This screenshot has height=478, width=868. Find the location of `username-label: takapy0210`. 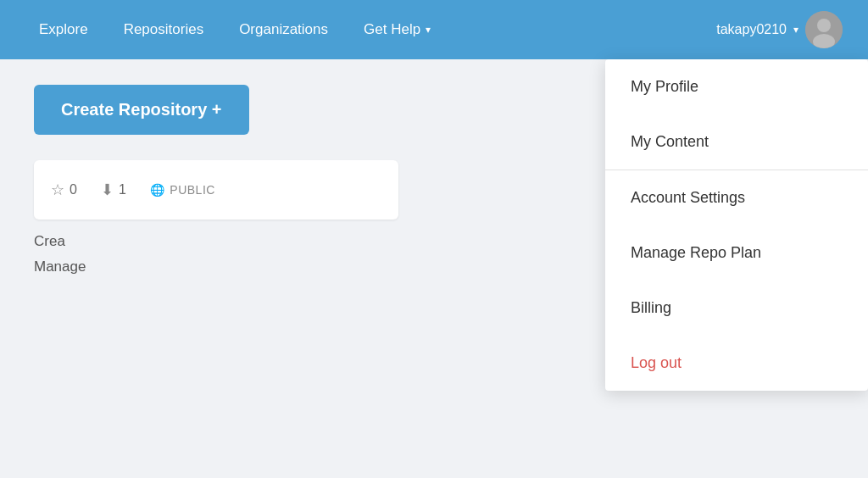

username-label: takapy0210 is located at coordinates (751, 30).